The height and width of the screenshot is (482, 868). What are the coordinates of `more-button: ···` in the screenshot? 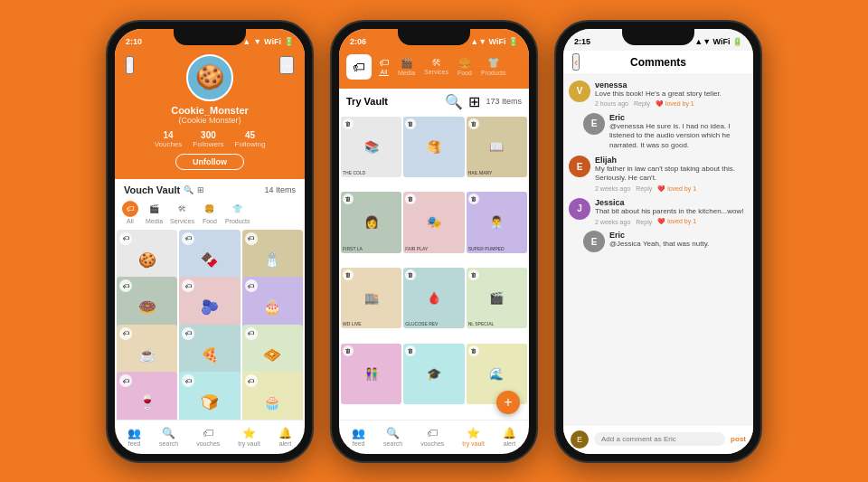 It's located at (287, 65).